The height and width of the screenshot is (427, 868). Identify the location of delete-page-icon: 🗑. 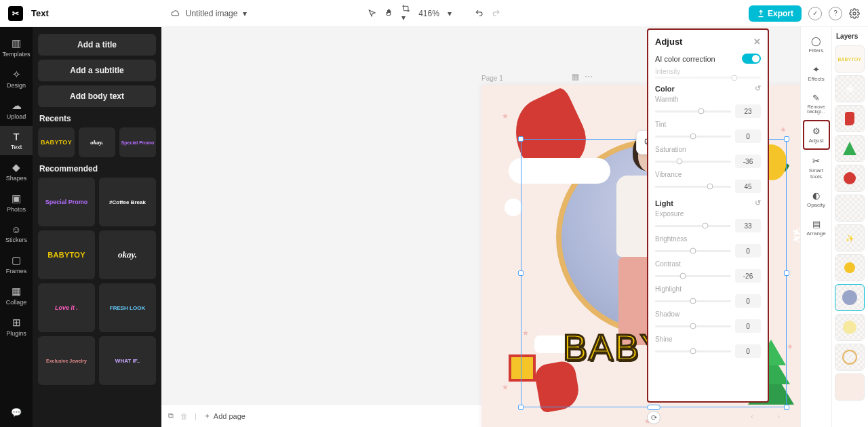
(184, 416).